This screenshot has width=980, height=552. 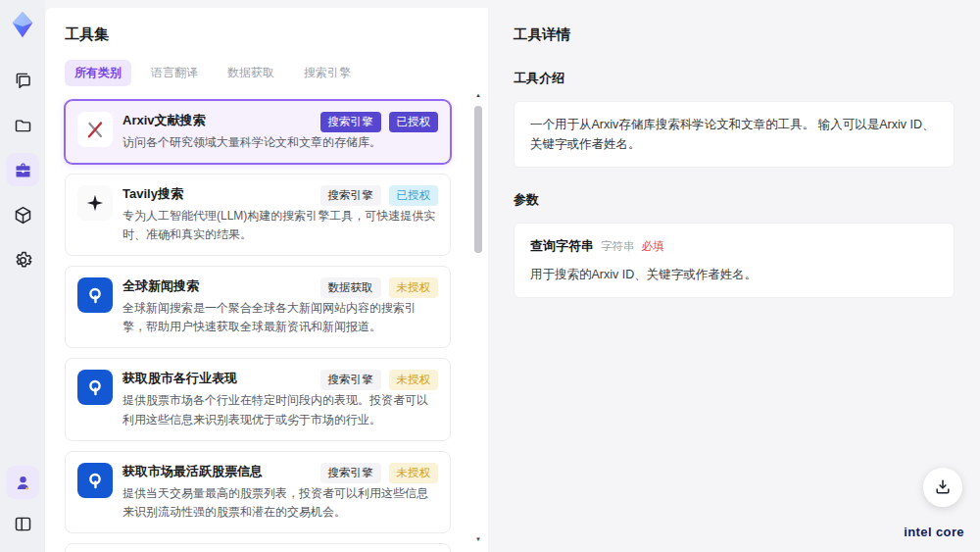 What do you see at coordinates (23, 524) in the screenshot?
I see `sidebar-item-panel-toggle` at bounding box center [23, 524].